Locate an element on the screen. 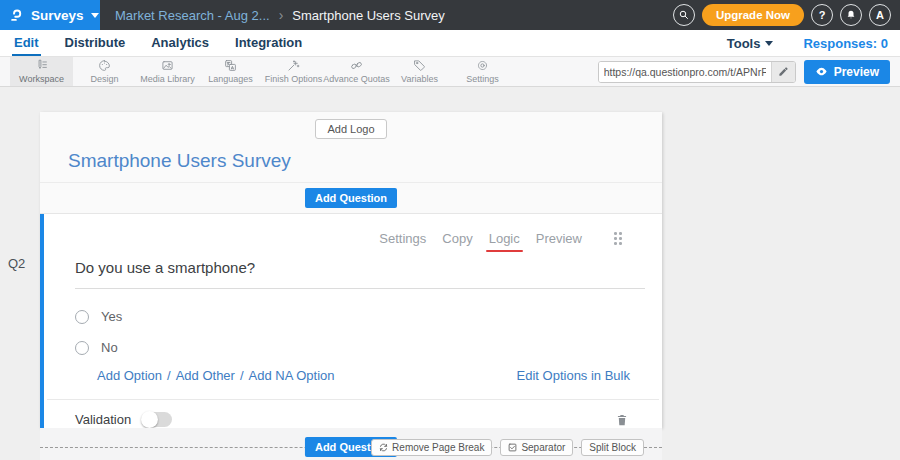 This screenshot has width=900, height=460. palette-icon is located at coordinates (104, 66).